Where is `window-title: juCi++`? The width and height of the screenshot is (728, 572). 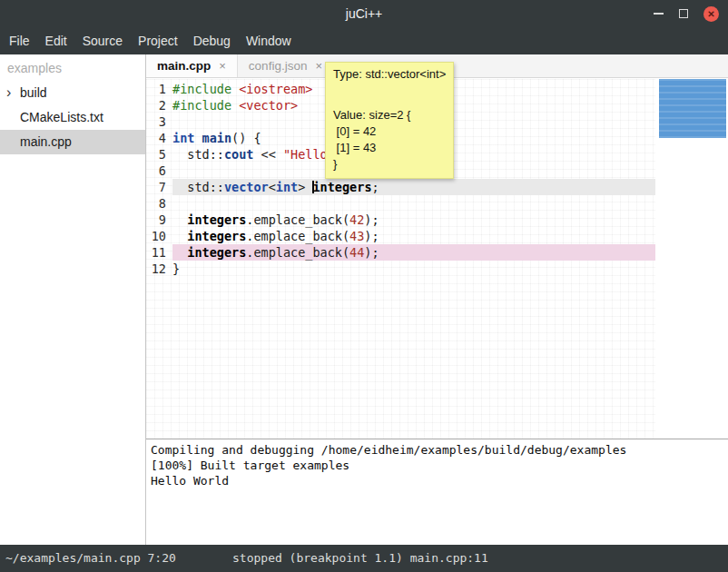
window-title: juCi++ is located at coordinates (364, 14).